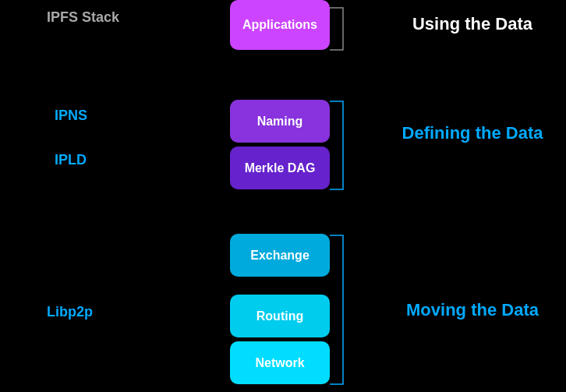 The height and width of the screenshot is (392, 566). Describe the element at coordinates (280, 25) in the screenshot. I see `box-applications: Applications` at that location.